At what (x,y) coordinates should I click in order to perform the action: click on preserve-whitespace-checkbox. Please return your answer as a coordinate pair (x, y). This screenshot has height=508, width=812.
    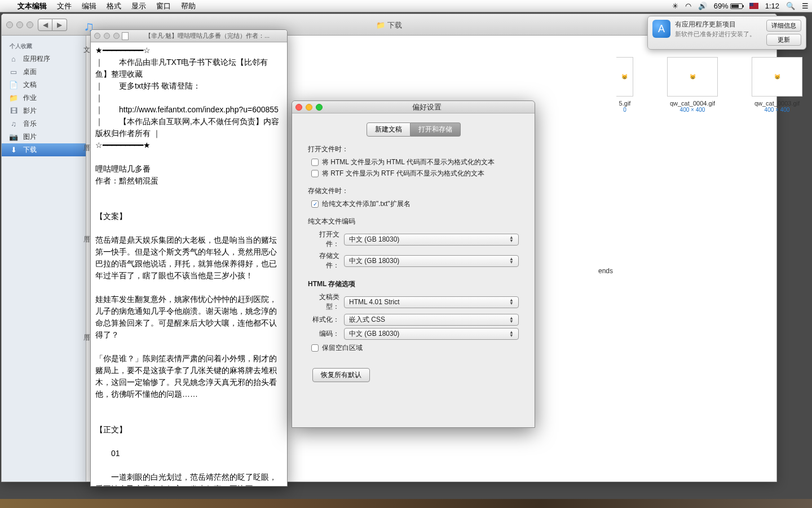
    Looking at the image, I should click on (315, 348).